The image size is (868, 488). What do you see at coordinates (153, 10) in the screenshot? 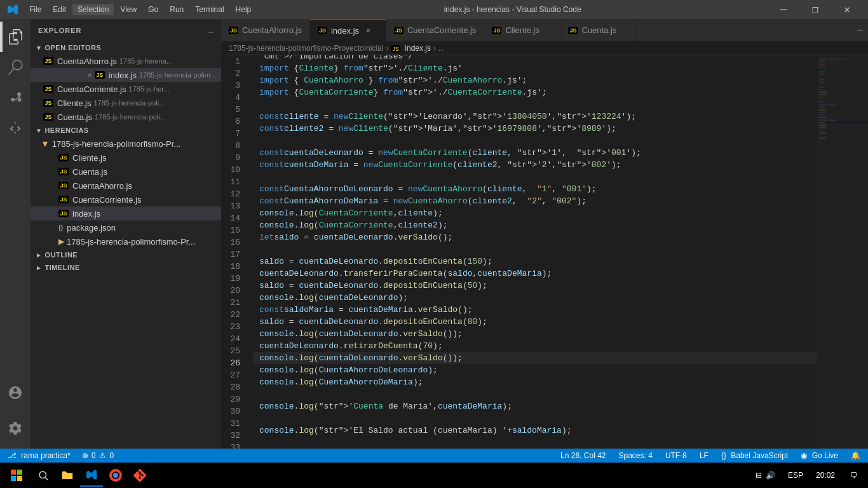
I see `menu-go: Go` at bounding box center [153, 10].